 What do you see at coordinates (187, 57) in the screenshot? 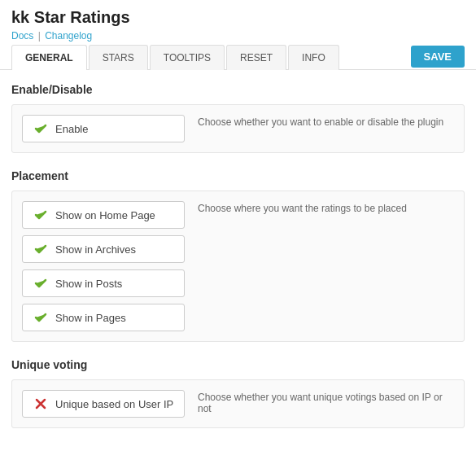
I see `tab-tooltips: TOOLTIPS` at bounding box center [187, 57].